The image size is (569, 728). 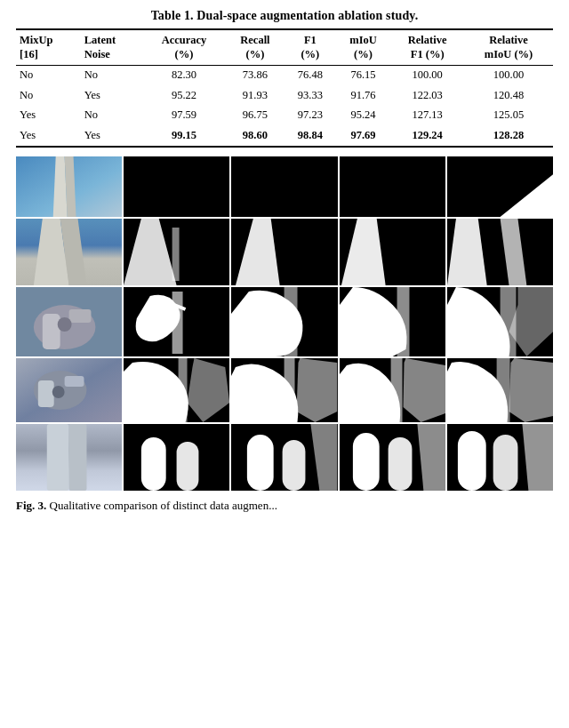 What do you see at coordinates (184, 116) in the screenshot?
I see `cell-acc: 97.59` at bounding box center [184, 116].